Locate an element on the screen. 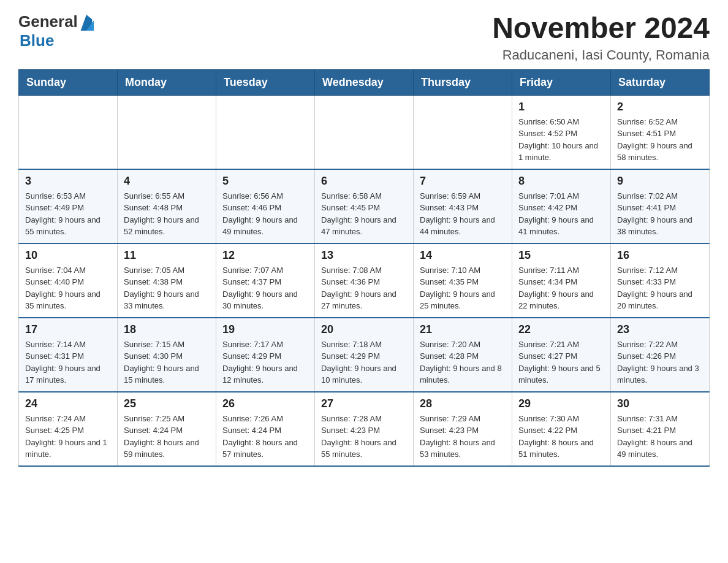 Image resolution: width=728 pixels, height=563 pixels. calendar-cell: 4Sunrise: 6:55 AM Sunset: 4:48 PM Daylig… is located at coordinates (167, 206).